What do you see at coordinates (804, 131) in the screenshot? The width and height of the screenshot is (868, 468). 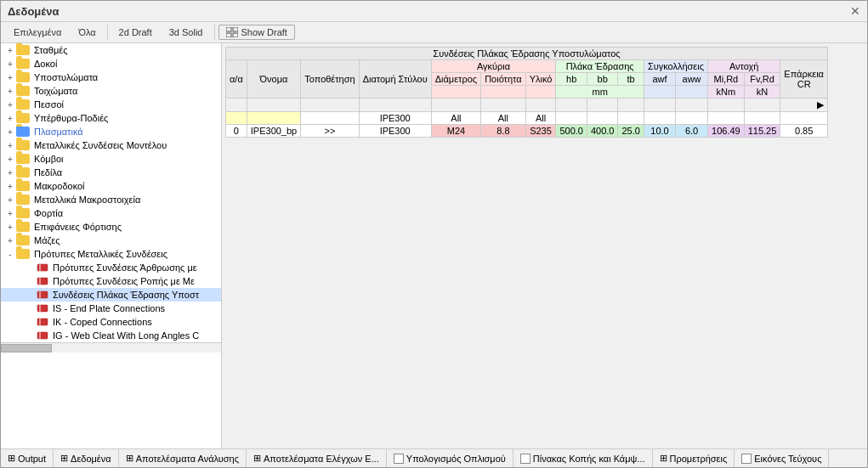 I see `cell-cr: 0.85` at bounding box center [804, 131].